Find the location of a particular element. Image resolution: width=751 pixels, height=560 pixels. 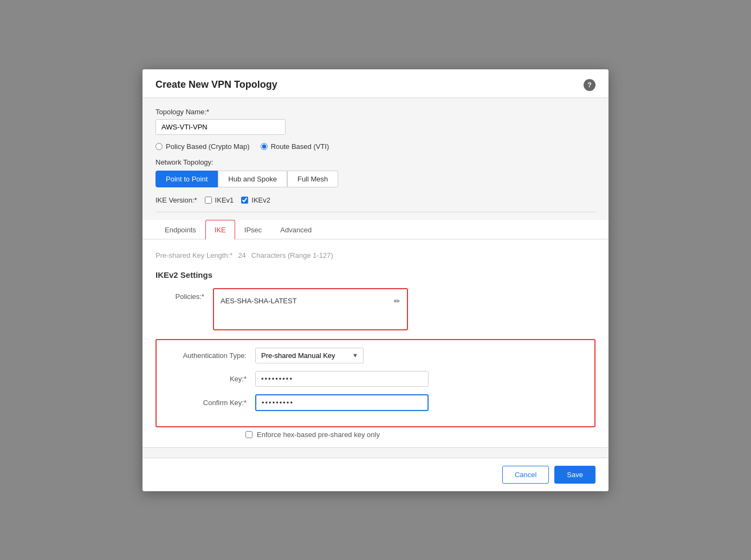

confirm-key-label: Confirm Key:* is located at coordinates (206, 403).